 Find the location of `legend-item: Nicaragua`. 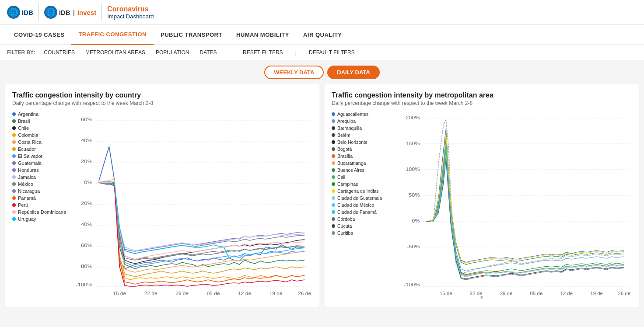

legend-item: Nicaragua is located at coordinates (41, 191).